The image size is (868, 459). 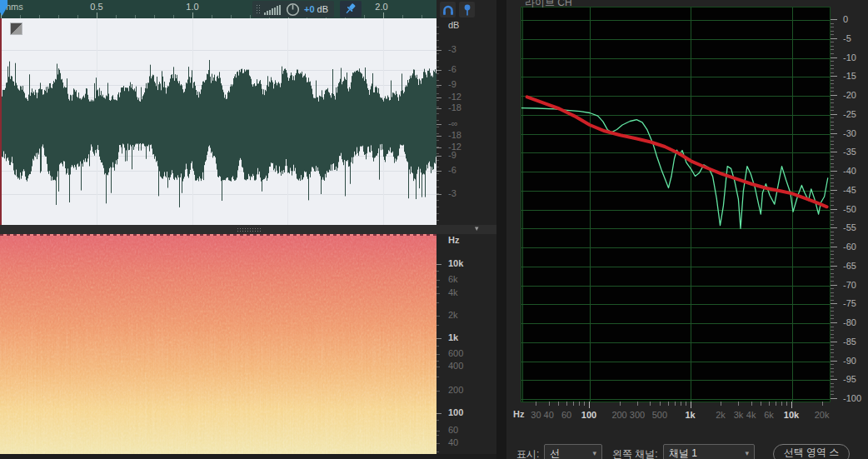 What do you see at coordinates (850, 76) in the screenshot?
I see `db-axis-label: -15` at bounding box center [850, 76].